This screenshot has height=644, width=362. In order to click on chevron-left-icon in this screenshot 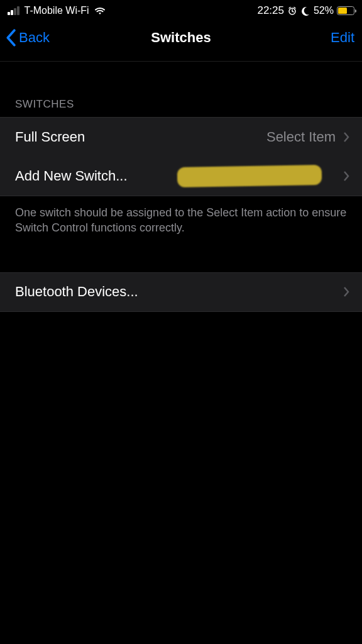, I will do `click(11, 38)`.